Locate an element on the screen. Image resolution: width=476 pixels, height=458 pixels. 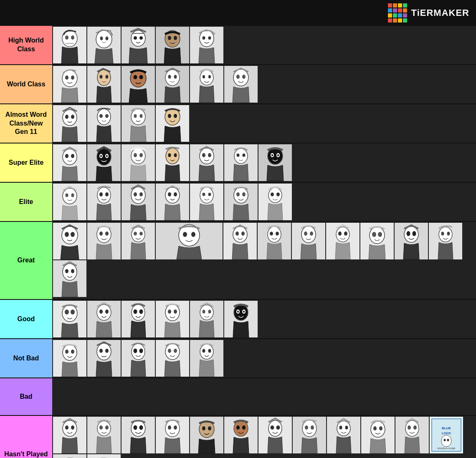
tier-label-hasnt: Hasn't Played is located at coordinates (26, 437).